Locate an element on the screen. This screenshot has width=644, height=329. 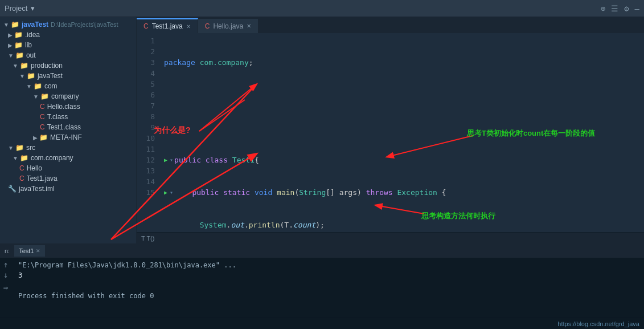
sidebar-label: com.company is located at coordinates (52, 158).